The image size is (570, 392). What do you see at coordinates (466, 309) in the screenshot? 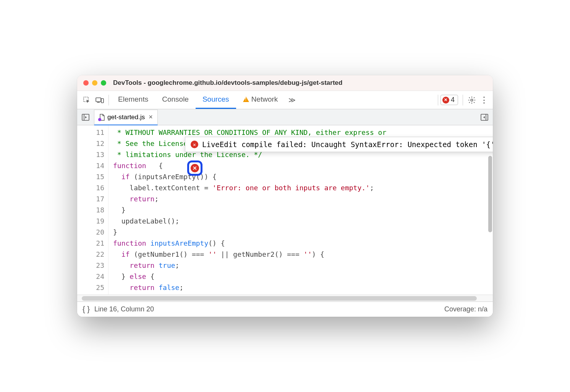
I see `coverage-status: Coverage: n/a` at bounding box center [466, 309].